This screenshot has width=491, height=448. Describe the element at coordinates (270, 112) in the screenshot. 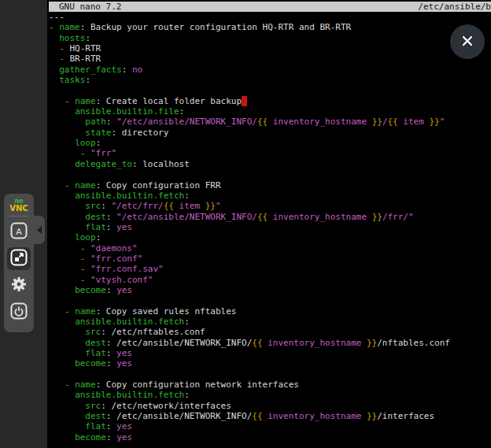

I see `code-line: ansible.builtin.file:` at that location.